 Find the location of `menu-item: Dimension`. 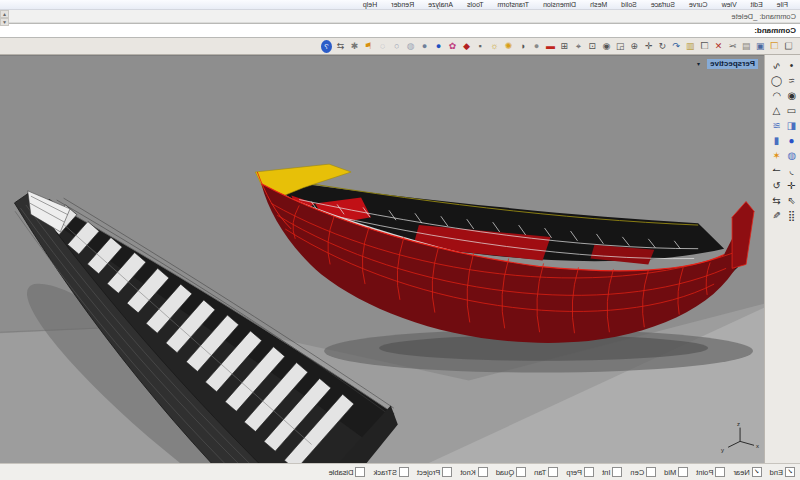

menu-item: Dimension is located at coordinates (560, 5).